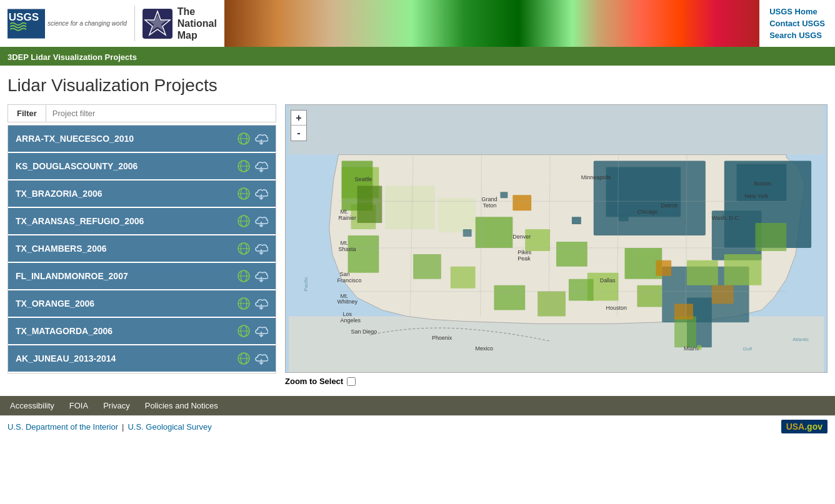 This screenshot has height=504, width=835. I want to click on project-name: ARRA-TX_NUECESCO_2010, so click(126, 139).